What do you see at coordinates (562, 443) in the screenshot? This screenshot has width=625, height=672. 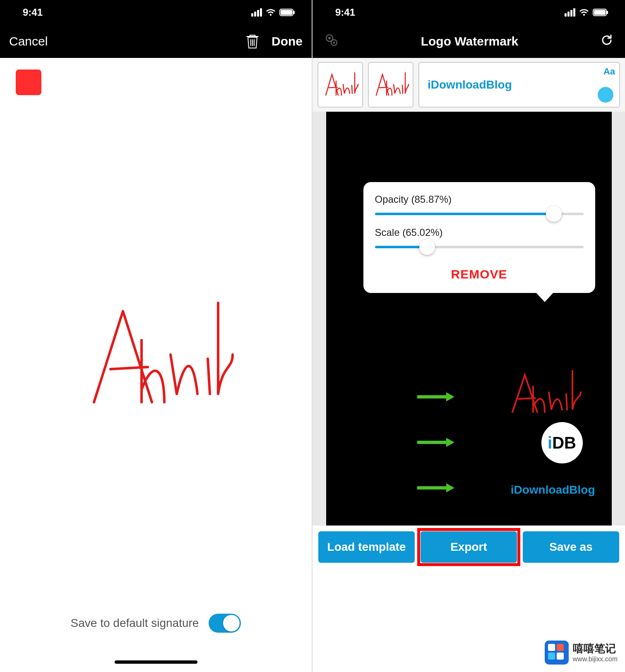 I see `idb-logo-watermark: iDB` at bounding box center [562, 443].